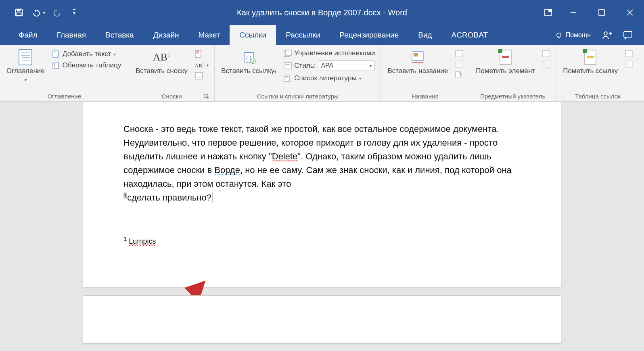 The height and width of the screenshot is (351, 644). Describe the element at coordinates (227, 170) in the screenshot. I see `vorde-word: Ворде` at that location.